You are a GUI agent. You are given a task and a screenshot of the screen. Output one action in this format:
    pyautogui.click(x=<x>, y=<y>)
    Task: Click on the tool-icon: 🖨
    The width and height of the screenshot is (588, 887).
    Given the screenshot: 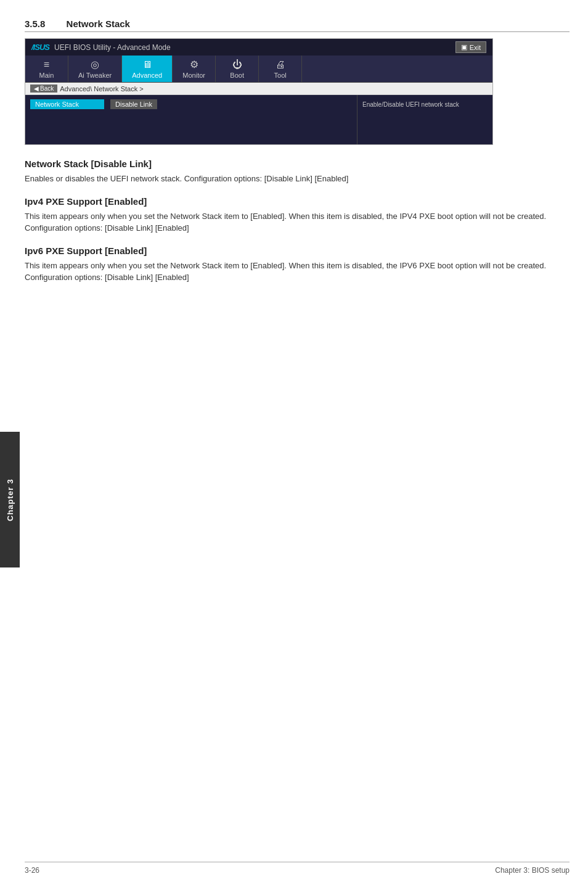 What is the action you would take?
    pyautogui.click(x=280, y=65)
    